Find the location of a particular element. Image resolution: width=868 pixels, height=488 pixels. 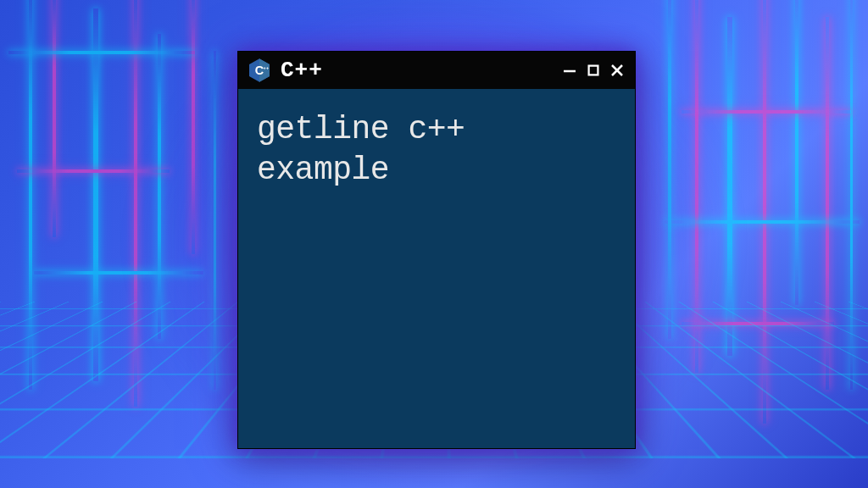

window-controls is located at coordinates (593, 70).